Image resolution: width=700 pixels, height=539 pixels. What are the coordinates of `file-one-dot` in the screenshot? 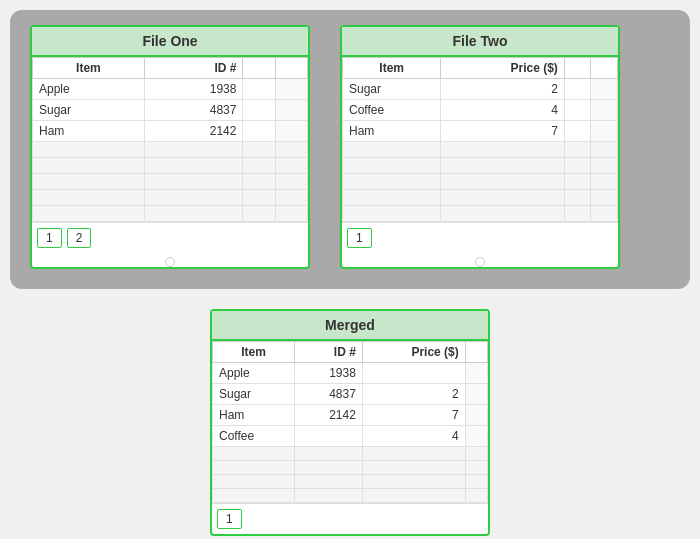 It's located at (170, 262).